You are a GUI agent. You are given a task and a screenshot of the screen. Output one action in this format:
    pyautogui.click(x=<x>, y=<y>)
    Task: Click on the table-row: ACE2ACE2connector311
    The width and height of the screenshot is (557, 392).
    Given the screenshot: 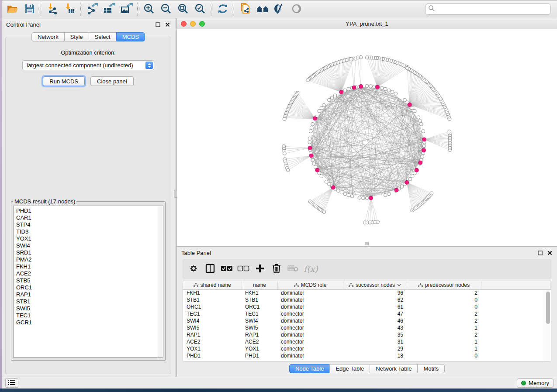 What is the action you would take?
    pyautogui.click(x=367, y=342)
    